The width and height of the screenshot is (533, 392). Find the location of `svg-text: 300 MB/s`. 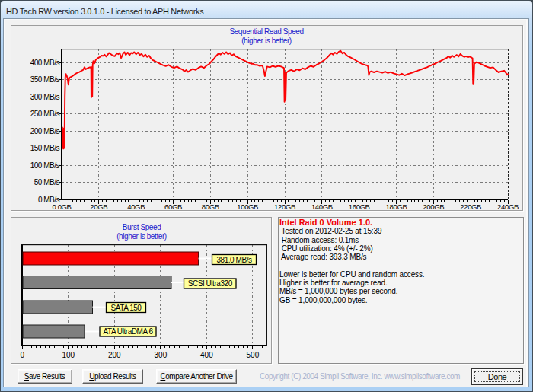

svg-text: 300 MB/s is located at coordinates (46, 97).